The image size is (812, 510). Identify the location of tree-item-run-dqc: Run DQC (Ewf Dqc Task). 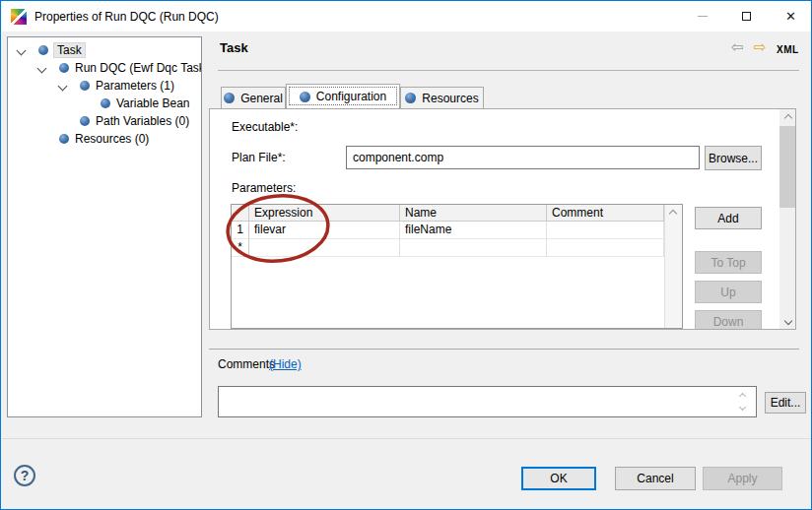
(120, 68).